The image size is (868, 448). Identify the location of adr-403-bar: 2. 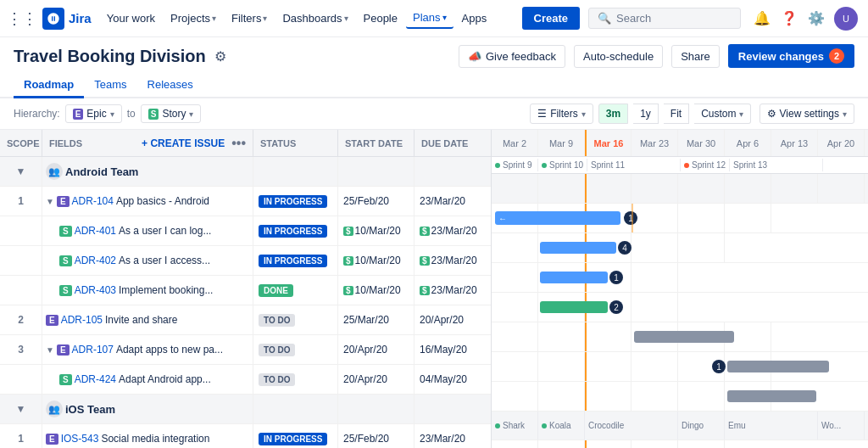
(574, 307).